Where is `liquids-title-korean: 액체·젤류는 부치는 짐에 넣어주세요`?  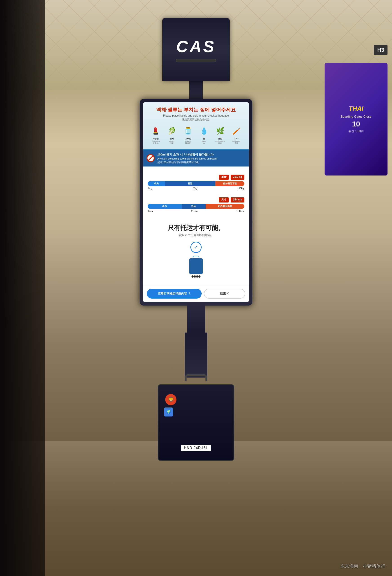
liquids-title-korean: 액체·젤류는 부치는 짐에 넣어주세요 is located at coordinates (196, 110).